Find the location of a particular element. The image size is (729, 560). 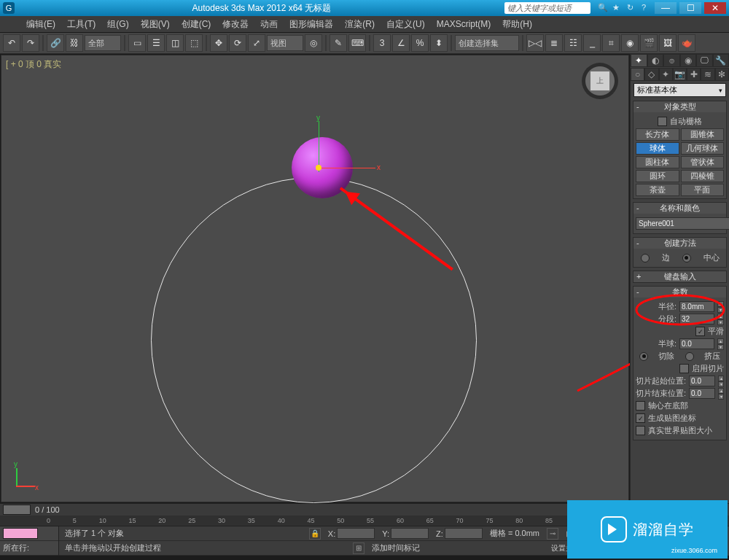

snap-toggle-icon: 3 is located at coordinates (382, 43).